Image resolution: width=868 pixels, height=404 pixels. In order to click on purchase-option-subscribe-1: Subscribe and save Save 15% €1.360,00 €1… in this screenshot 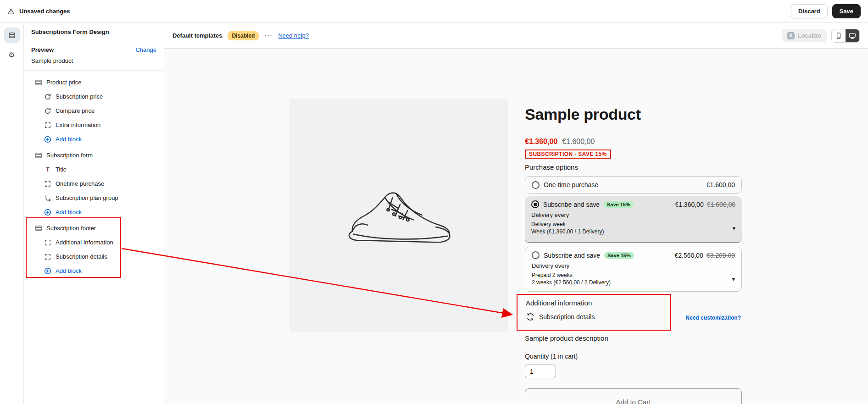, I will do `click(633, 220)`.